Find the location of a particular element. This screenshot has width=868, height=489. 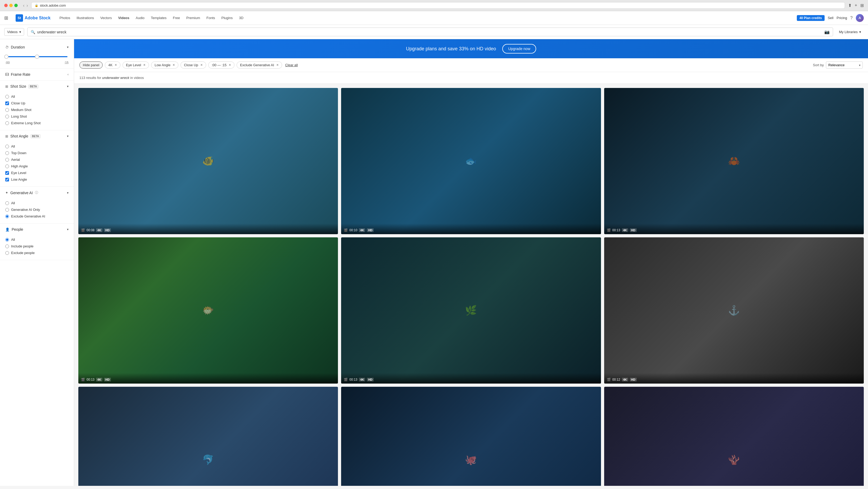

nav-photos: Photos is located at coordinates (65, 18).